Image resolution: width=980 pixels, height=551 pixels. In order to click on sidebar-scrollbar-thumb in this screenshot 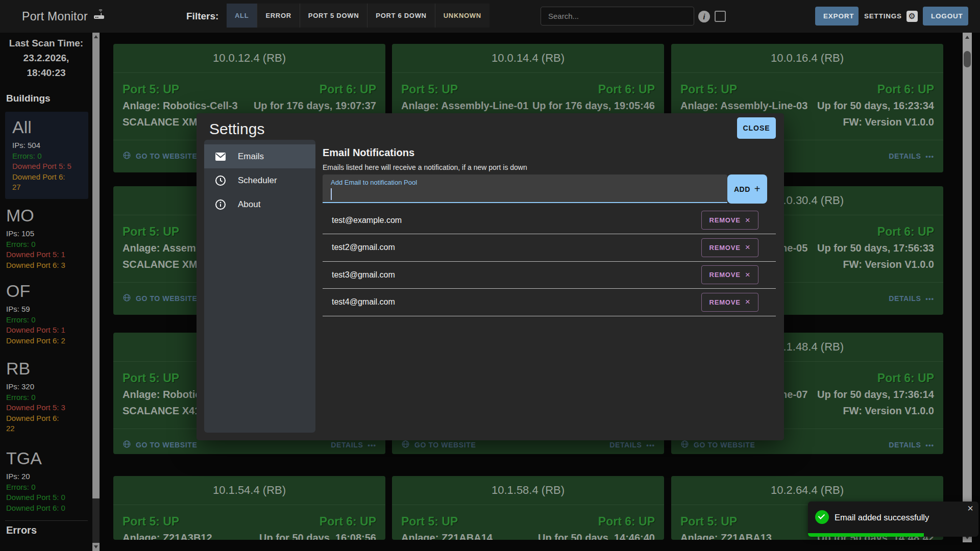, I will do `click(96, 269)`.